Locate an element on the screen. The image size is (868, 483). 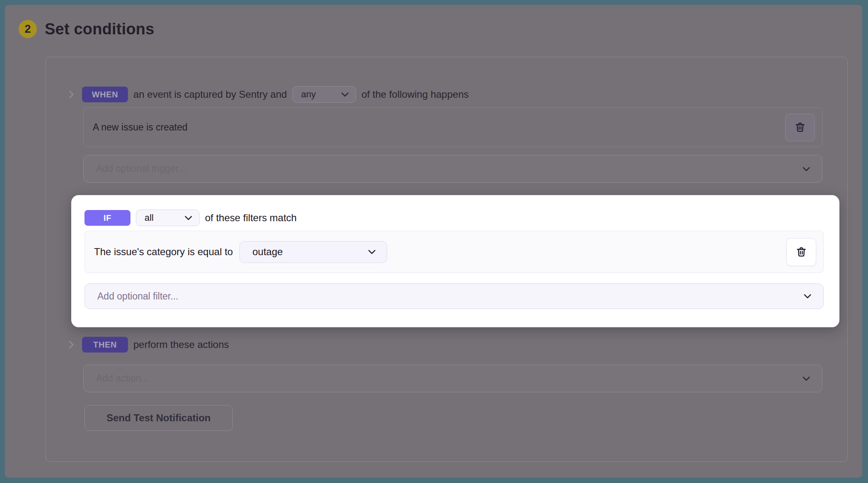
then-row: THEN perform these actions is located at coordinates (446, 345).